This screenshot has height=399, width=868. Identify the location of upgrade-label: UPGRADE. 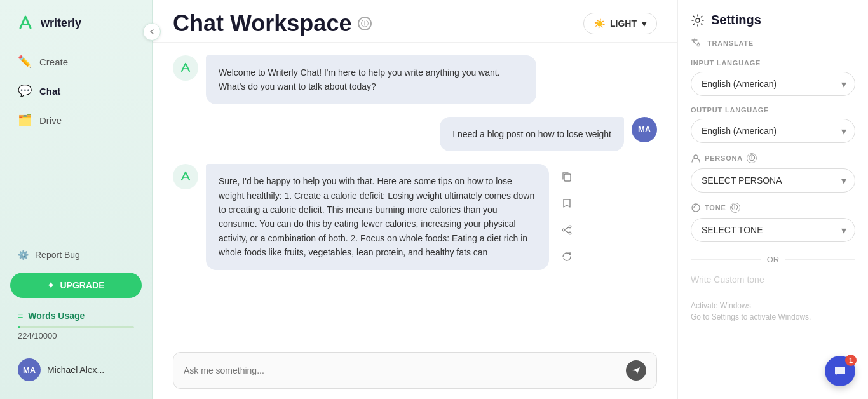
(82, 285).